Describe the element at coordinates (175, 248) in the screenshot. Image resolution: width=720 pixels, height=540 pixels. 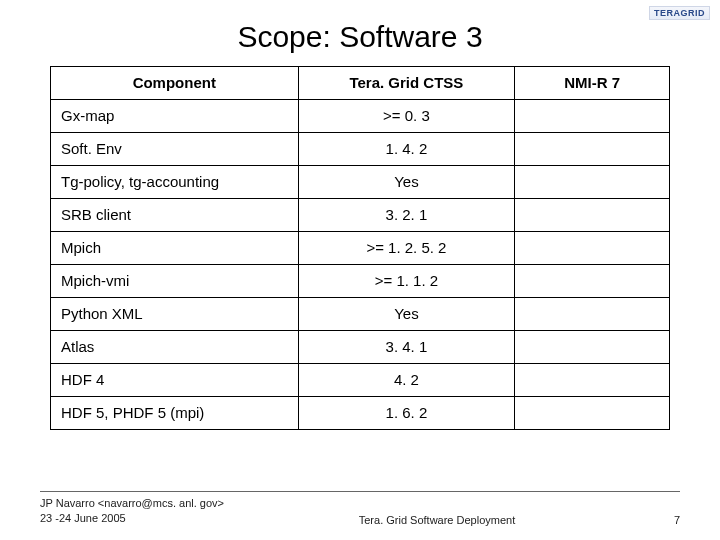
I see `cell-component: Mpich` at that location.